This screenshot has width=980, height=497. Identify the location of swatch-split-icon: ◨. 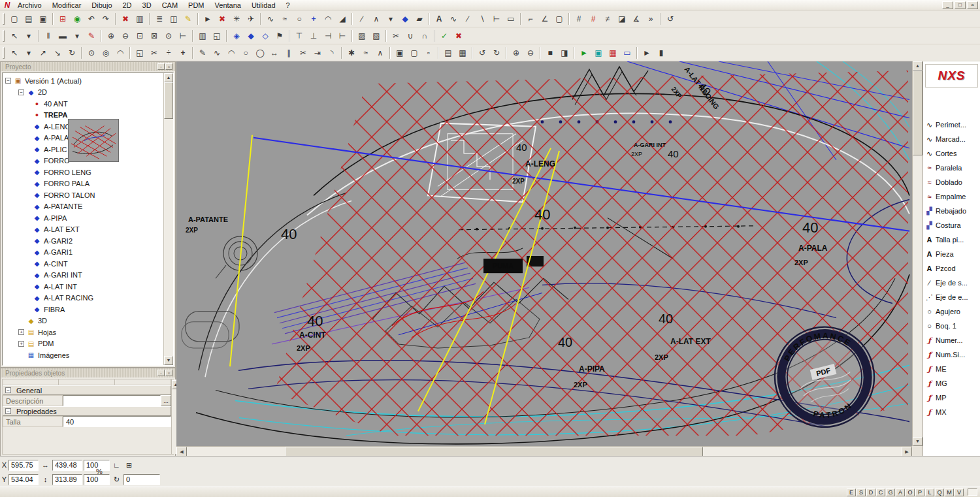
(564, 53).